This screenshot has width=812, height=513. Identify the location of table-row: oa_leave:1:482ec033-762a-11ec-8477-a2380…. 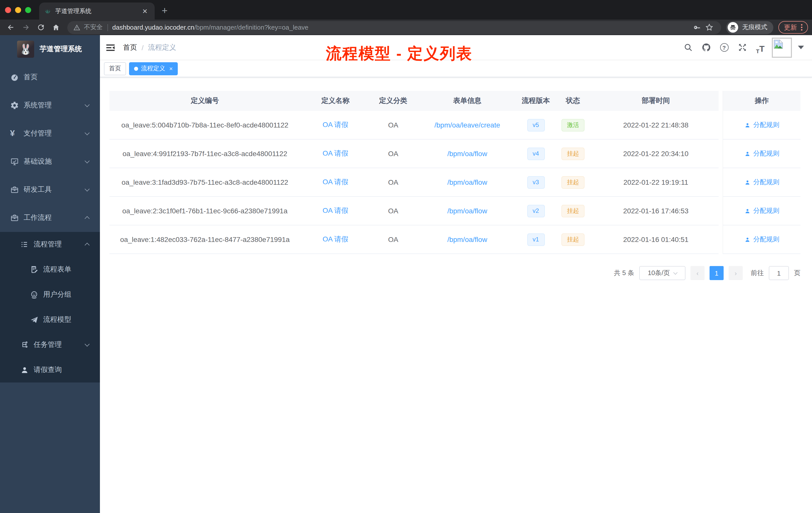
(455, 240).